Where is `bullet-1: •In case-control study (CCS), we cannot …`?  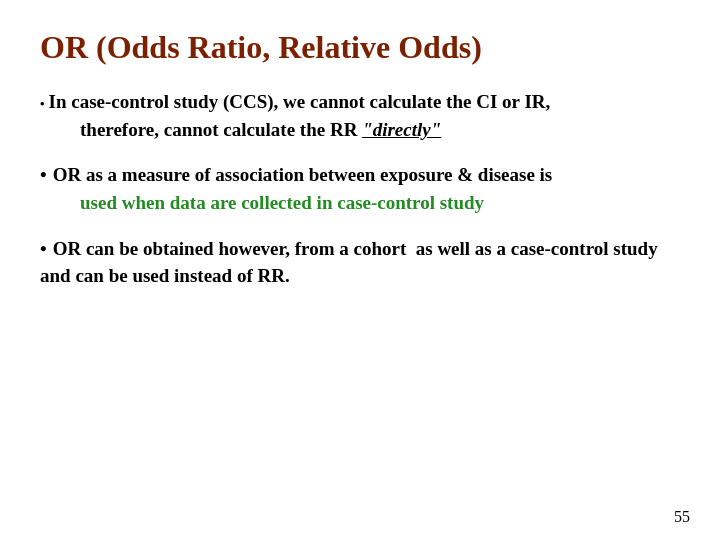
bullet-1: •In case-control study (CCS), we cannot … is located at coordinates (360, 116).